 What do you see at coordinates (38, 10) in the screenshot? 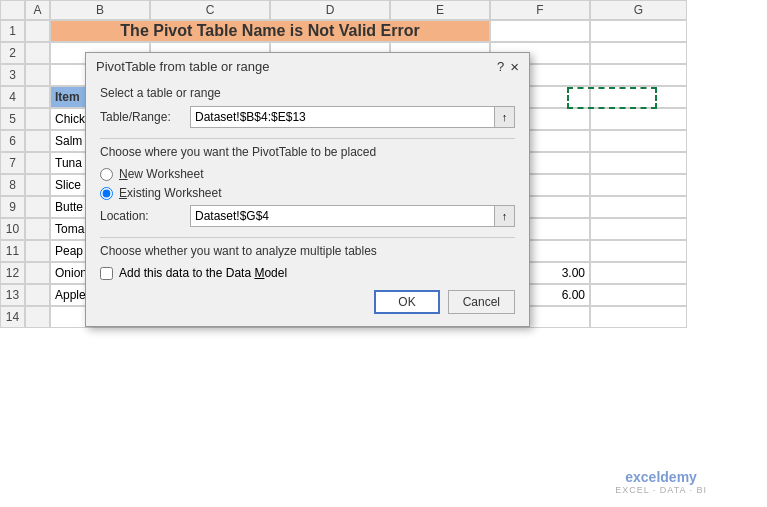
I see `col-header-a: A` at bounding box center [38, 10].